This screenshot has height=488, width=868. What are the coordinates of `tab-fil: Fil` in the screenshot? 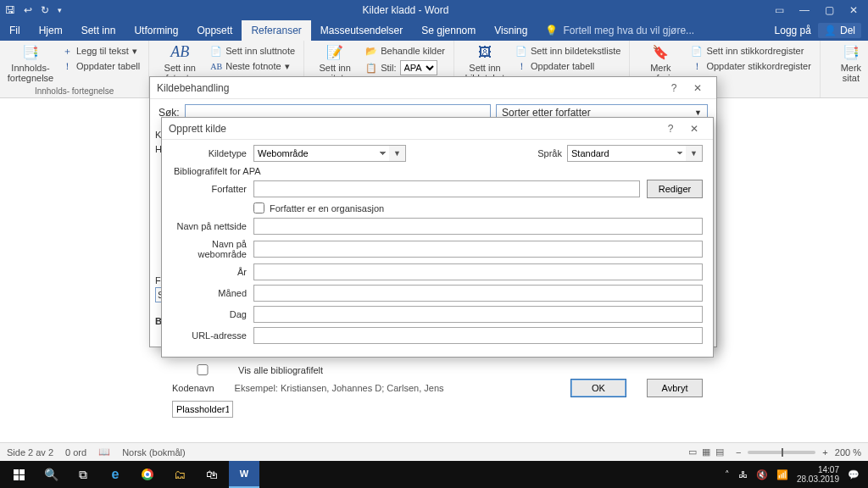 It's located at (15, 30).